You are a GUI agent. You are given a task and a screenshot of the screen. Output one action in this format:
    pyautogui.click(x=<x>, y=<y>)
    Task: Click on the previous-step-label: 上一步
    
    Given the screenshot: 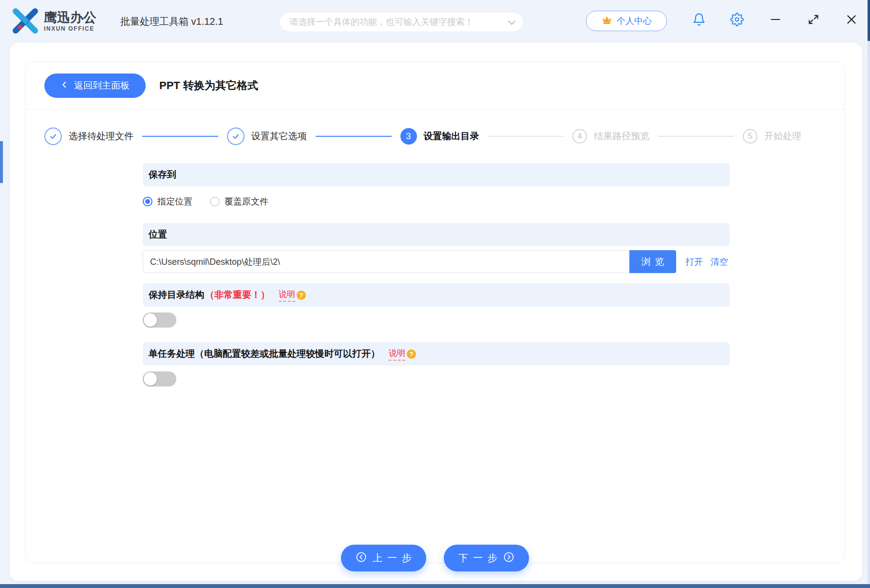 What is the action you would take?
    pyautogui.click(x=395, y=558)
    